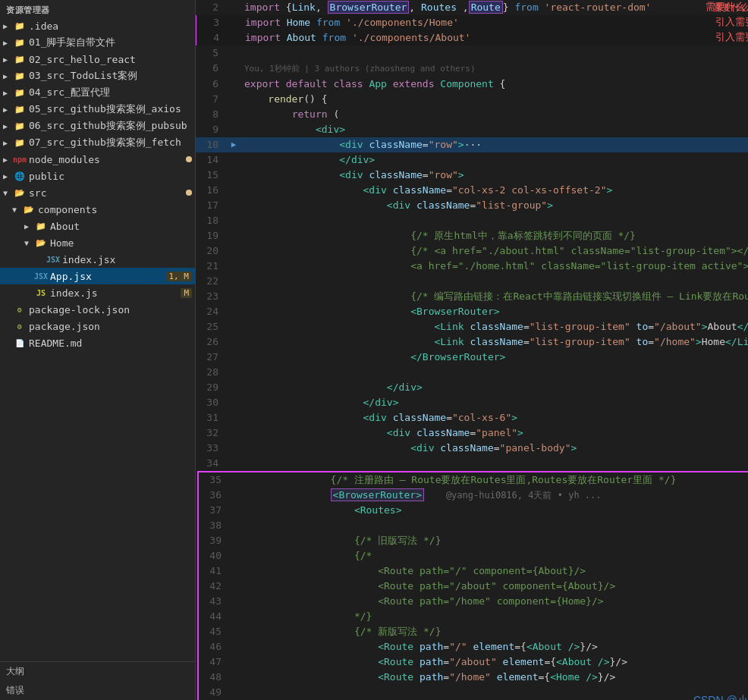 This screenshot has height=700, width=748. Describe the element at coordinates (211, 8) in the screenshot. I see `line-num-2: 2` at that location.